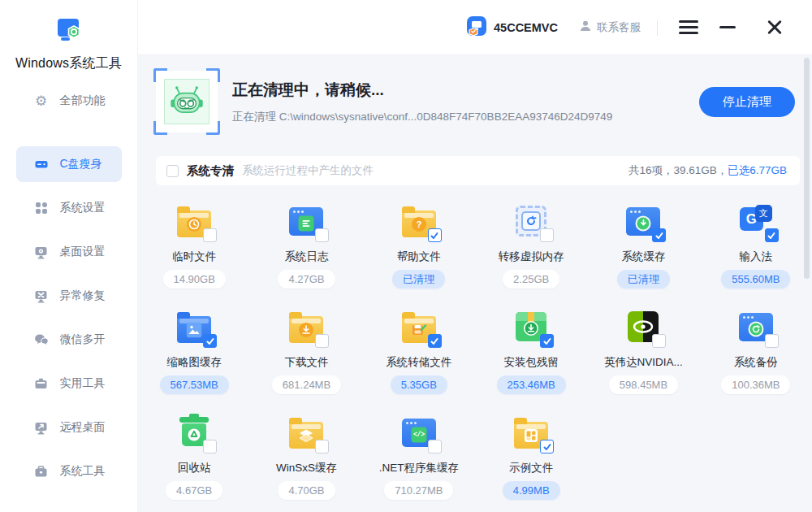 The height and width of the screenshot is (512, 812). What do you see at coordinates (69, 208) in the screenshot?
I see `sidebar-item-system-settings: 系统设置` at bounding box center [69, 208].